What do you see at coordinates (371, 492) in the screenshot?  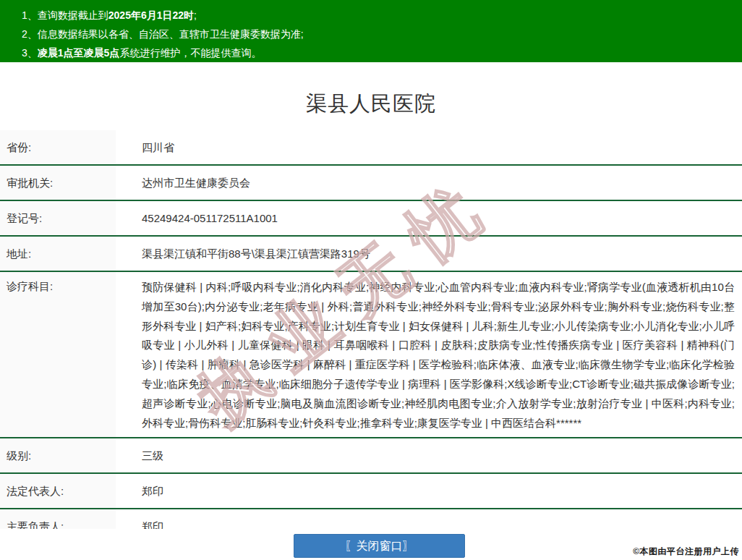 I see `table-row-legal-representative: 法定代表人: 郑印` at bounding box center [371, 492].